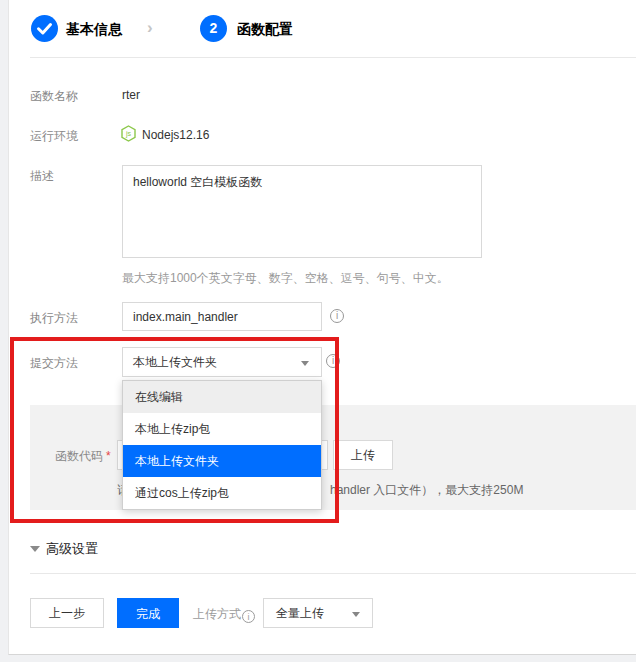 The height and width of the screenshot is (662, 636). I want to click on nodejs-icon: js, so click(128, 134).